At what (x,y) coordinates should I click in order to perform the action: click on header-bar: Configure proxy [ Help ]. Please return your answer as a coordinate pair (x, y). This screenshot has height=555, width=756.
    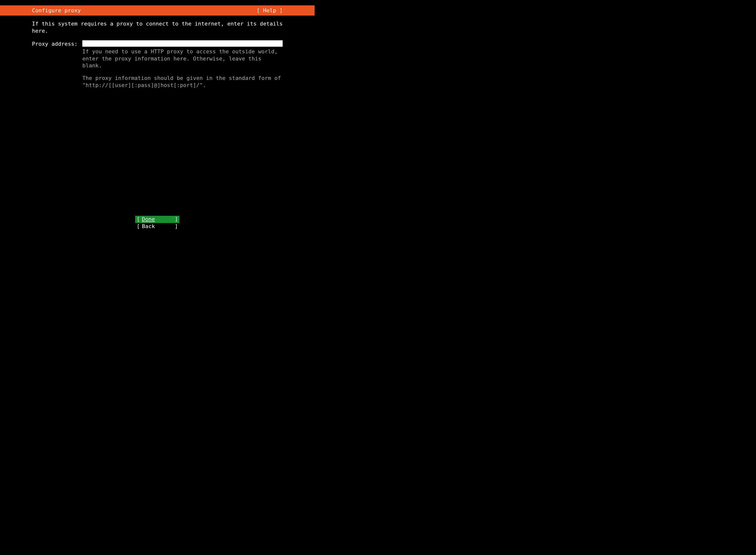
    Looking at the image, I should click on (157, 10).